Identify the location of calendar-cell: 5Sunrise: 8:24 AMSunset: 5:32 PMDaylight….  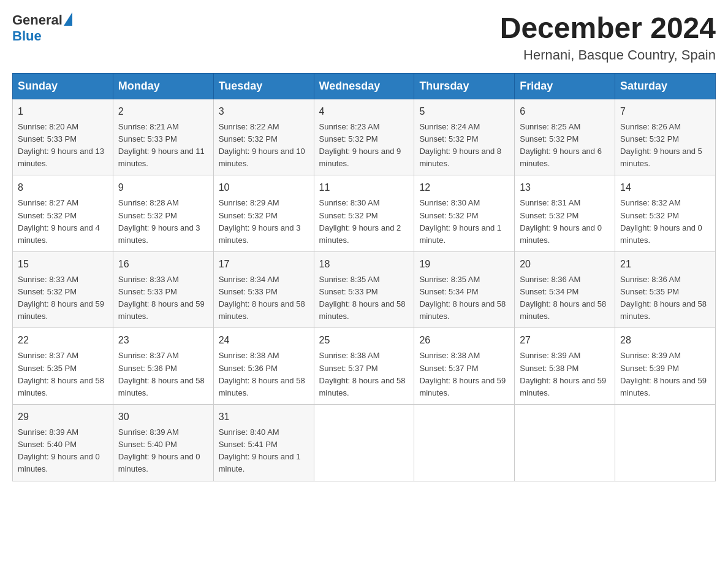
(464, 137).